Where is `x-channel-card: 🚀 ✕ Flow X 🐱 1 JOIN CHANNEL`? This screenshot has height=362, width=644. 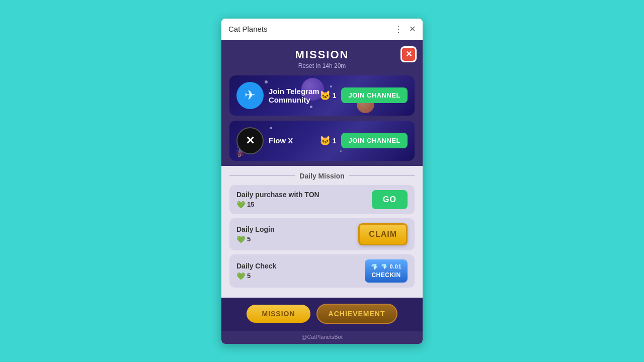
x-channel-card: 🚀 ✕ Flow X 🐱 1 JOIN CHANNEL is located at coordinates (322, 141).